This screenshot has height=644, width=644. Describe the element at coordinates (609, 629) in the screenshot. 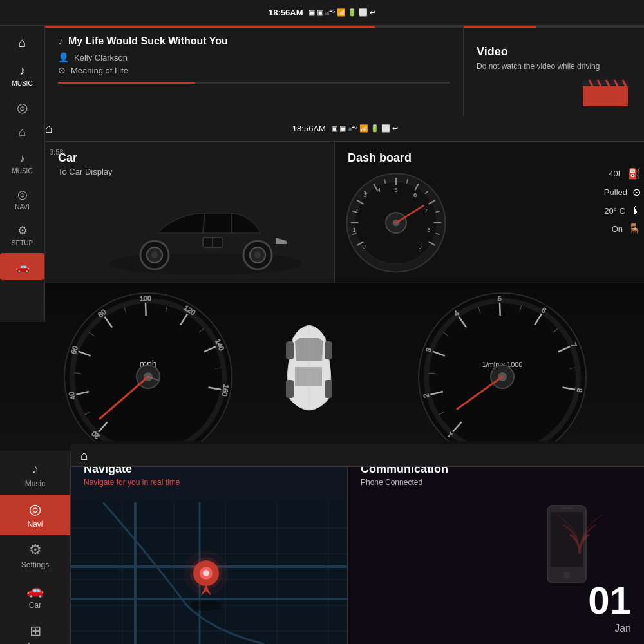

I see `date-month: Jan` at that location.